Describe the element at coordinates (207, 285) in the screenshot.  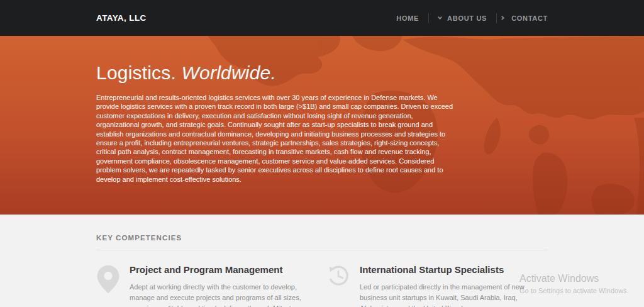
I see `competency-item-project-management: Project and Program Management Adept at …` at that location.